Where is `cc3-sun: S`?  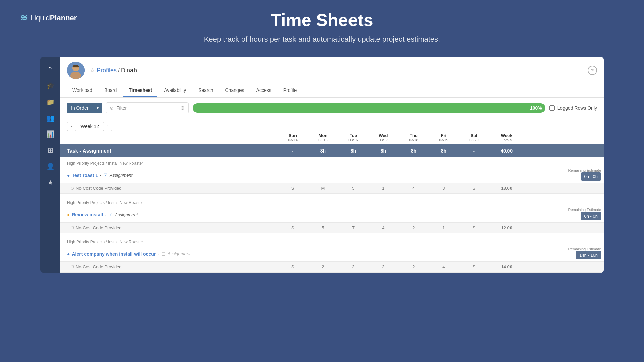 cc3-sun: S is located at coordinates (293, 267).